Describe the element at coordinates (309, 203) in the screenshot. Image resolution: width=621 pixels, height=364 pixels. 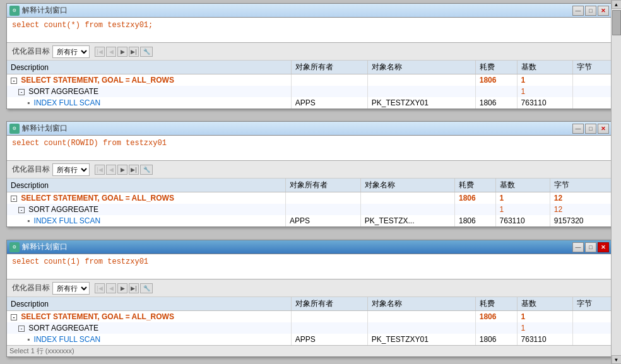
I see `plan-container-2: Description 对象所有者 对象名称 耗费 基数 字节 - SELECT…` at that location.